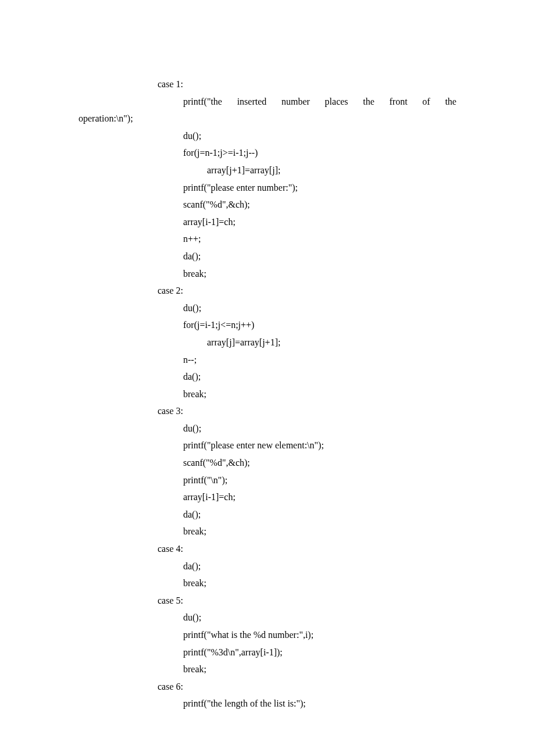 The height and width of the screenshot is (756, 535). I want to click on code-line: printf("please enter new element:\n");, so click(268, 445).